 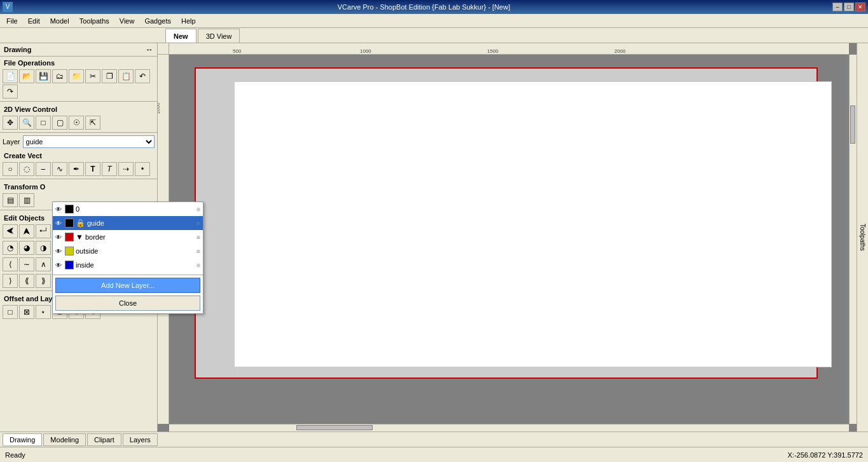 What do you see at coordinates (434, 439) in the screenshot?
I see `bottom-tabs: Drawing Modeling Clipart Layers` at bounding box center [434, 439].